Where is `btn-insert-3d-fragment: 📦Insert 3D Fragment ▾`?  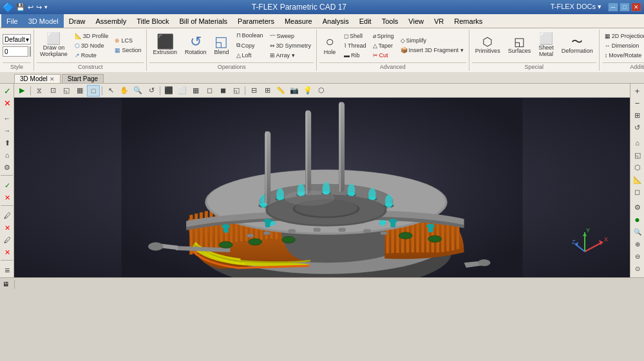 btn-insert-3d-fragment: 📦Insert 3D Fragment ▾ is located at coordinates (432, 50).